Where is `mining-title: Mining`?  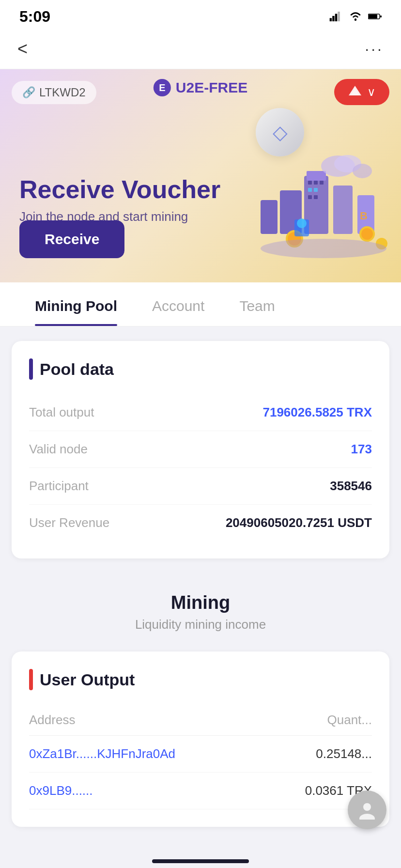
mining-title: Mining is located at coordinates (200, 603).